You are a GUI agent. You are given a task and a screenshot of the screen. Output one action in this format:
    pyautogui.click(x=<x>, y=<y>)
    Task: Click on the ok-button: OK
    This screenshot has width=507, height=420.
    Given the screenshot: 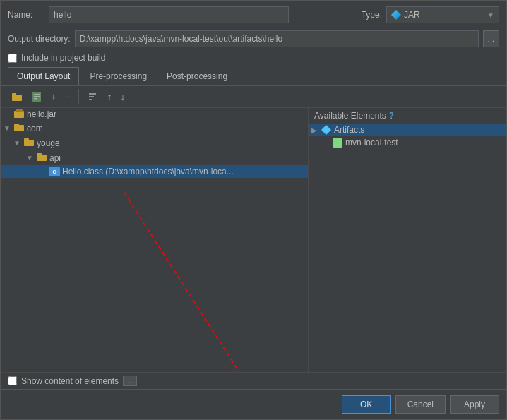 What is the action you would take?
    pyautogui.click(x=366, y=404)
    